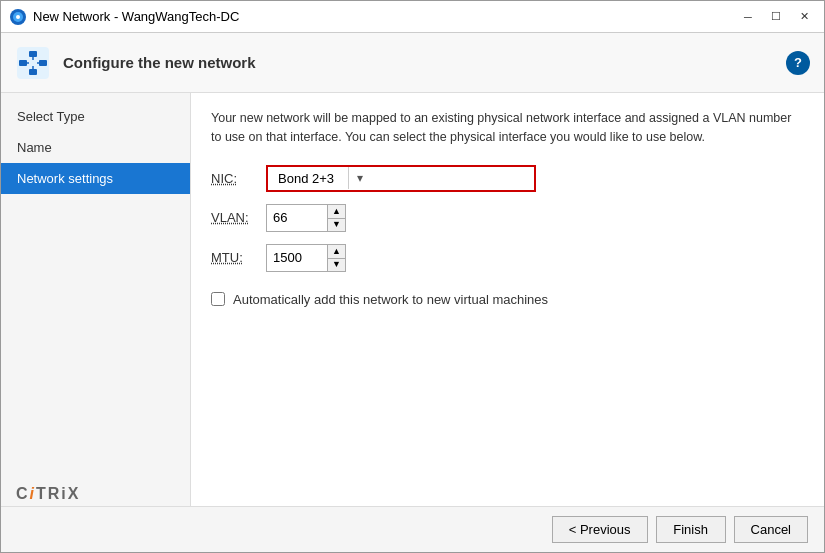 The width and height of the screenshot is (825, 553). What do you see at coordinates (691, 530) in the screenshot?
I see `finish-button: Finish` at bounding box center [691, 530].